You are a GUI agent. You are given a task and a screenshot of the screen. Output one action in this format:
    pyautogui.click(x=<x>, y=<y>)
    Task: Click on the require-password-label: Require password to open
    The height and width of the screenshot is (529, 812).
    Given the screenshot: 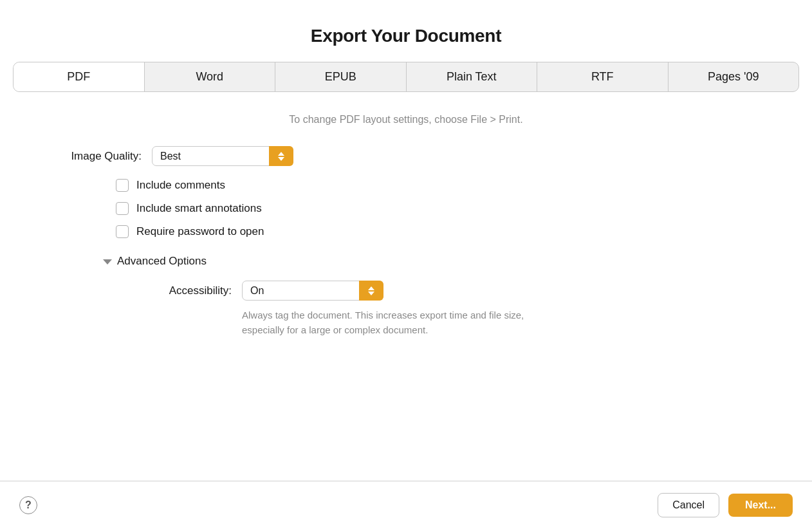 What is the action you would take?
    pyautogui.click(x=200, y=232)
    